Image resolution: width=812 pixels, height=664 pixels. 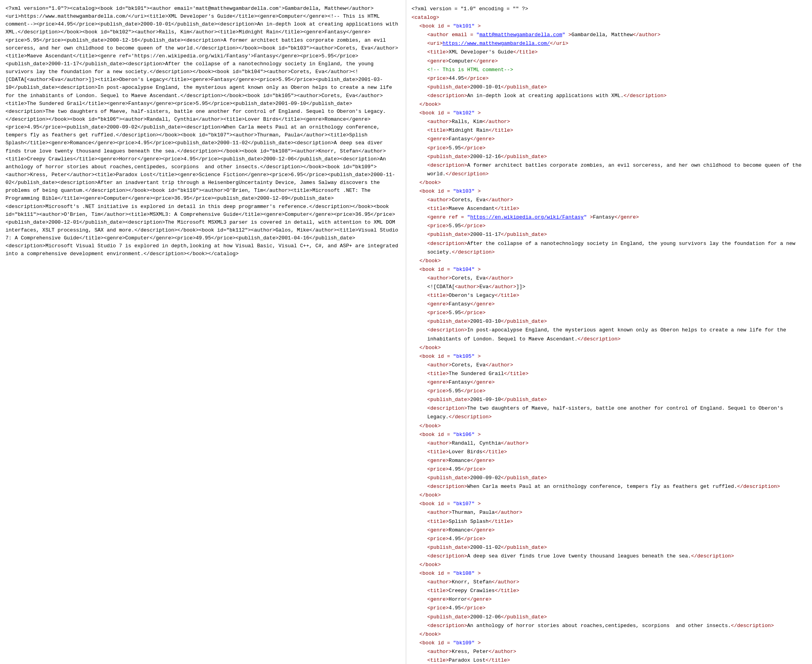 I want to click on author-tag-1: <author>Ralls, Kim</author>, so click(x=609, y=122).